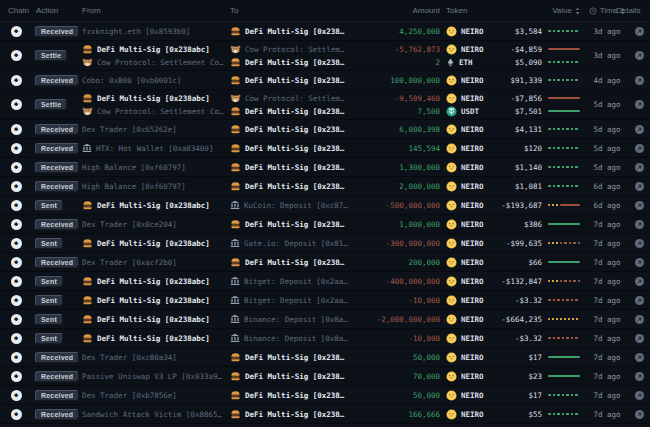 The height and width of the screenshot is (427, 650). Describe the element at coordinates (130, 262) in the screenshot. I see `entity-link: Dex Trader [0xacf2b0]` at that location.